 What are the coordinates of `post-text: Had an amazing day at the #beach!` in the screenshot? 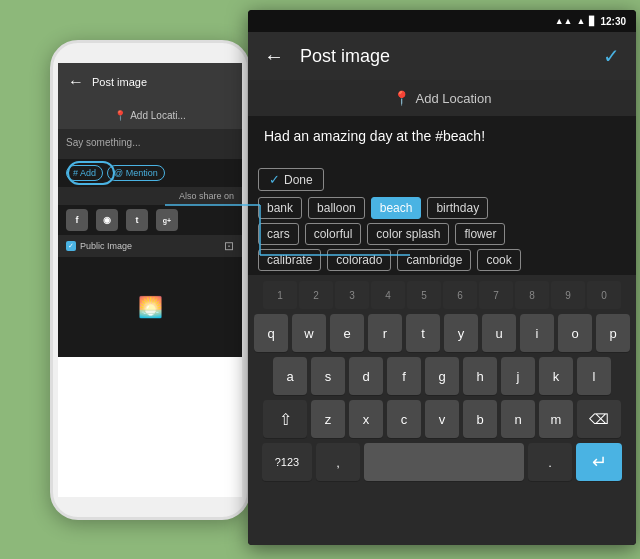 It's located at (442, 138).